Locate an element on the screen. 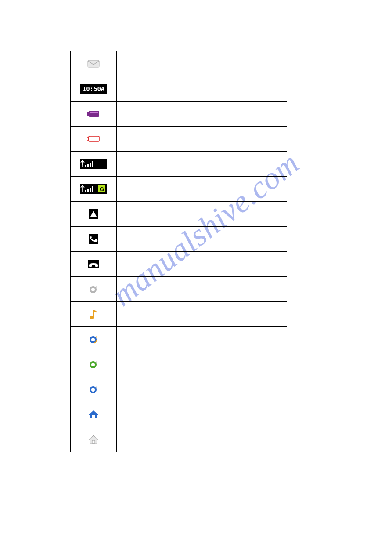 The width and height of the screenshot is (392, 555). clock-icon: 10:50A is located at coordinates (94, 89).